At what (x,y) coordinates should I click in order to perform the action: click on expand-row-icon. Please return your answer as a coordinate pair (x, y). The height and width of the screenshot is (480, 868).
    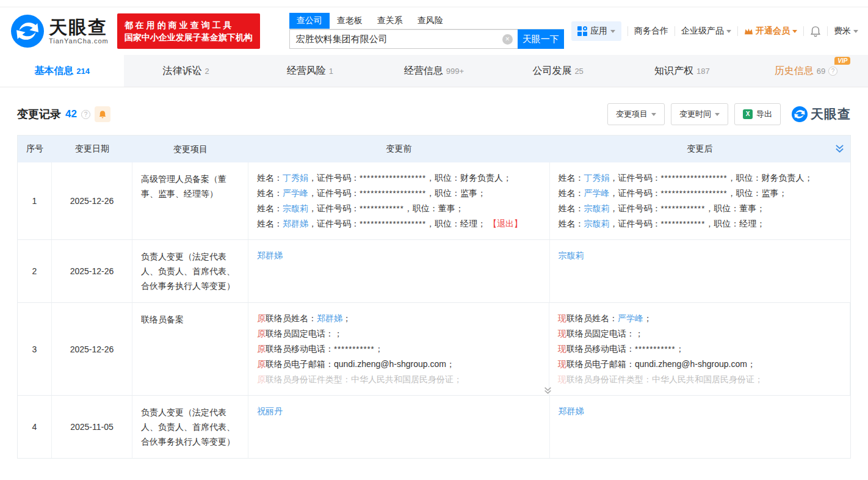
    Looking at the image, I should click on (548, 391).